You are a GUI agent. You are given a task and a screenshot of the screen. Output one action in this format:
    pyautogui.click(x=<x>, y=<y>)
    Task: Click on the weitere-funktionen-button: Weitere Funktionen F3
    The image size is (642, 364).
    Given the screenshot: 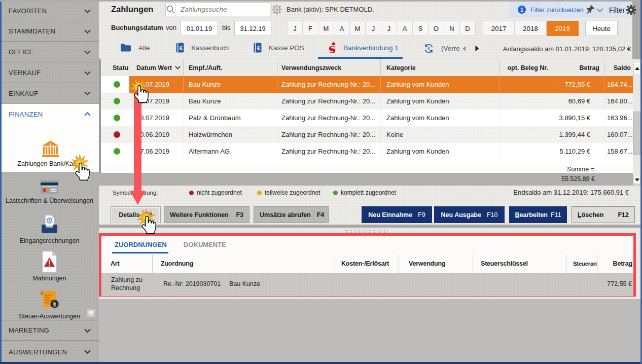 What is the action you would take?
    pyautogui.click(x=207, y=215)
    